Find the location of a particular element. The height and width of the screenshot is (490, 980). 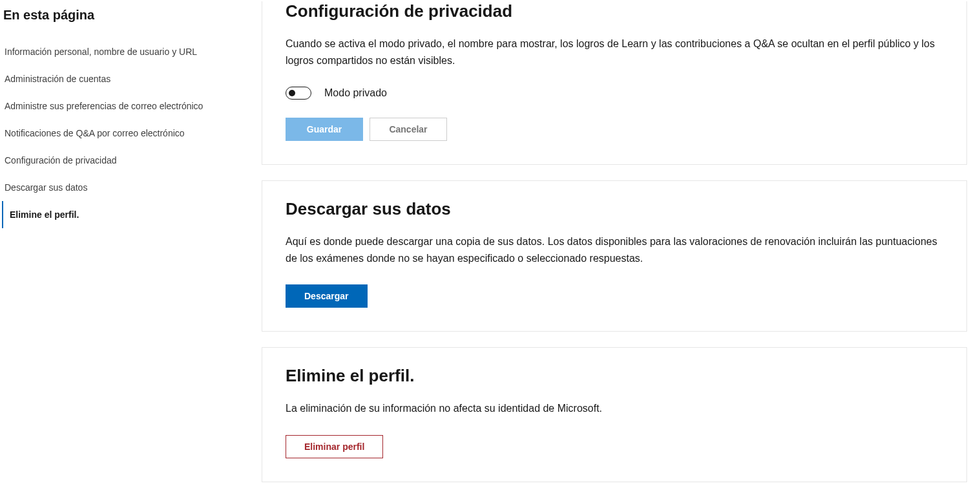

privacy-buttons: Guardar Cancelar is located at coordinates (614, 129).